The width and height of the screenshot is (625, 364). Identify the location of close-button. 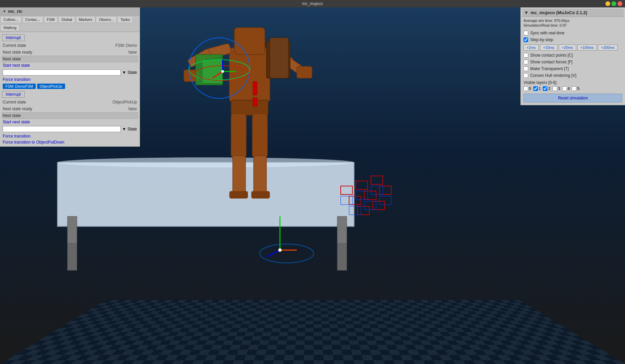
(620, 4).